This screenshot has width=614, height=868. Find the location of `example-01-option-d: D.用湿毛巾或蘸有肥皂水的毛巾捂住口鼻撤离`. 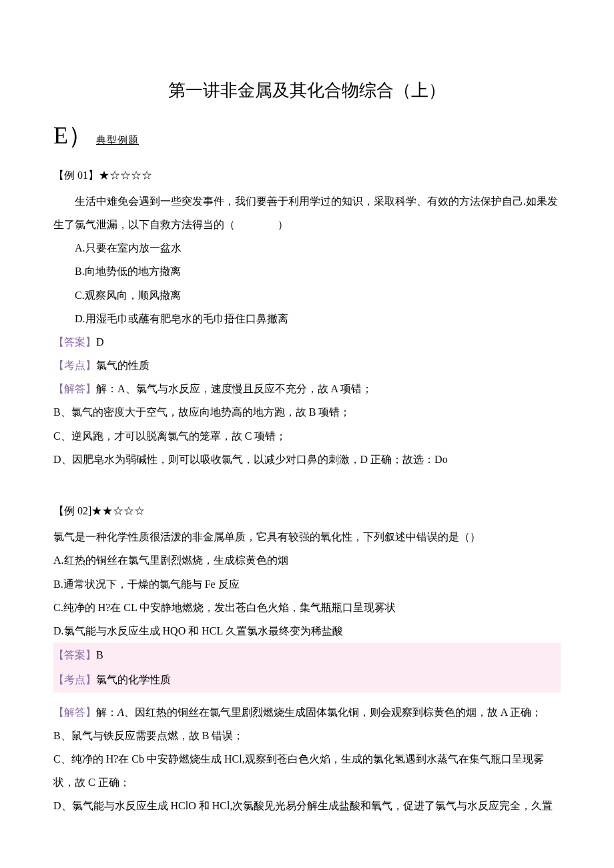

example-01-option-d: D.用湿毛巾或蘸有肥皂水的毛巾捂住口鼻撤离 is located at coordinates (318, 319).